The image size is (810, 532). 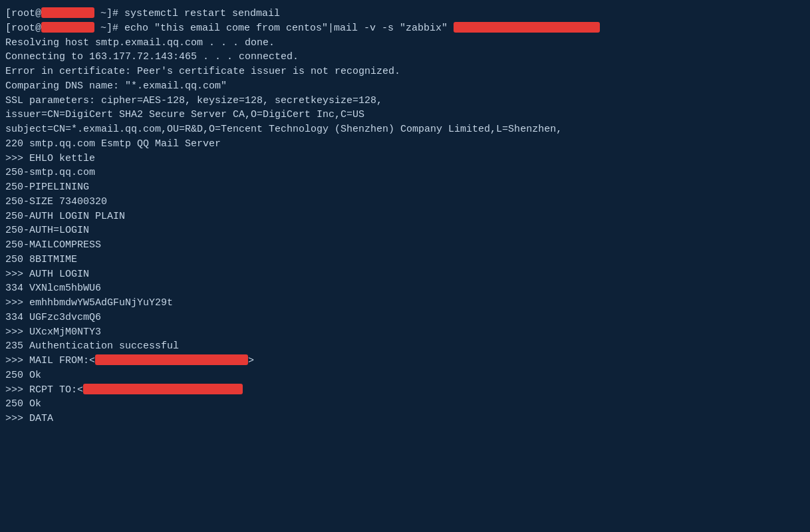 What do you see at coordinates (274, 28) in the screenshot?
I see `prompt-suffix: ~]# echo "this email come from centos"|m…` at bounding box center [274, 28].